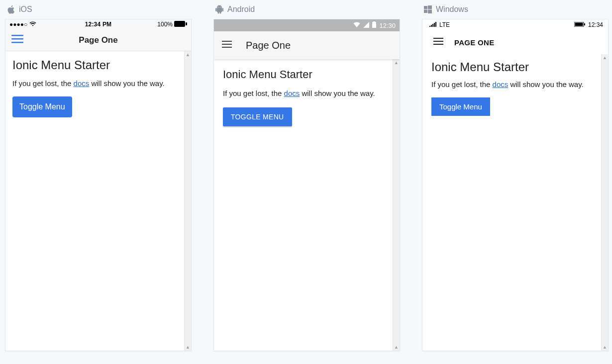 The height and width of the screenshot is (364, 612). I want to click on platform-label-text: iOS, so click(26, 9).